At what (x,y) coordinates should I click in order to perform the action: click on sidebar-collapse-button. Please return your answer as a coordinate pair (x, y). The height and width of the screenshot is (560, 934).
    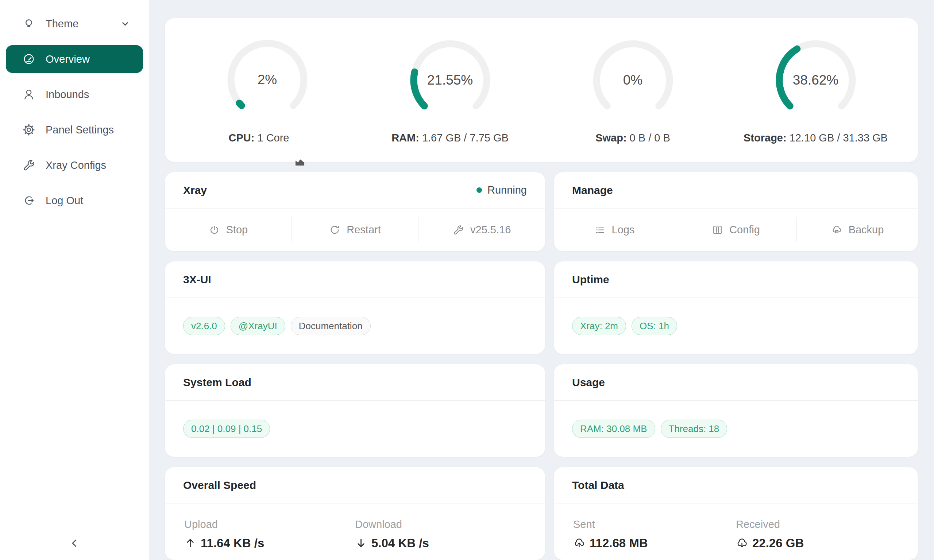
    Looking at the image, I should click on (74, 543).